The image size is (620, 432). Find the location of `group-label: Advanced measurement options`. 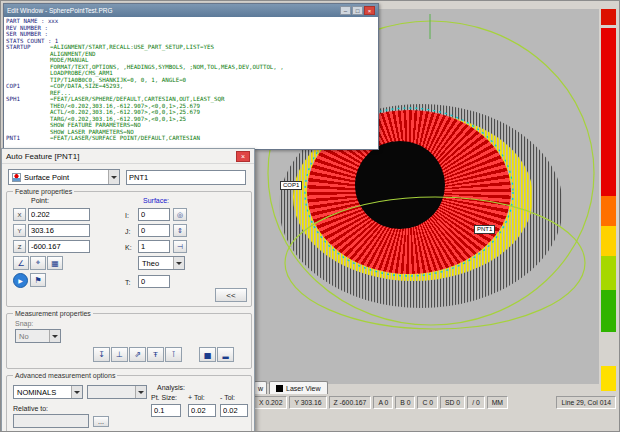

group-label: Advanced measurement options is located at coordinates (65, 376).